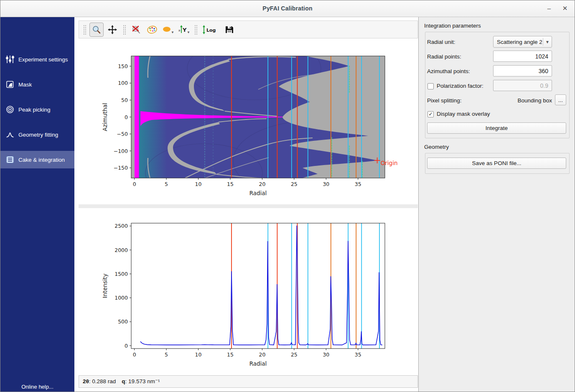 This screenshot has height=392, width=575. Describe the element at coordinates (211, 30) in the screenshot. I see `log-scale-button: Log` at that location.